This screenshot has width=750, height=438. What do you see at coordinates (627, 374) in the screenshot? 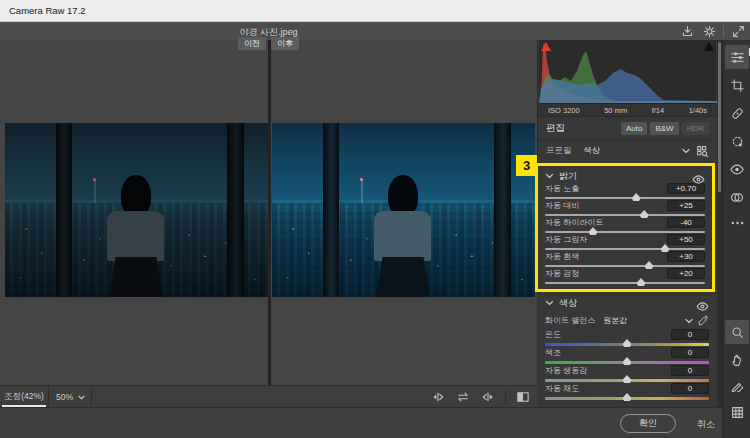
I see `slider-row: 자동 생동감 0` at bounding box center [627, 374].